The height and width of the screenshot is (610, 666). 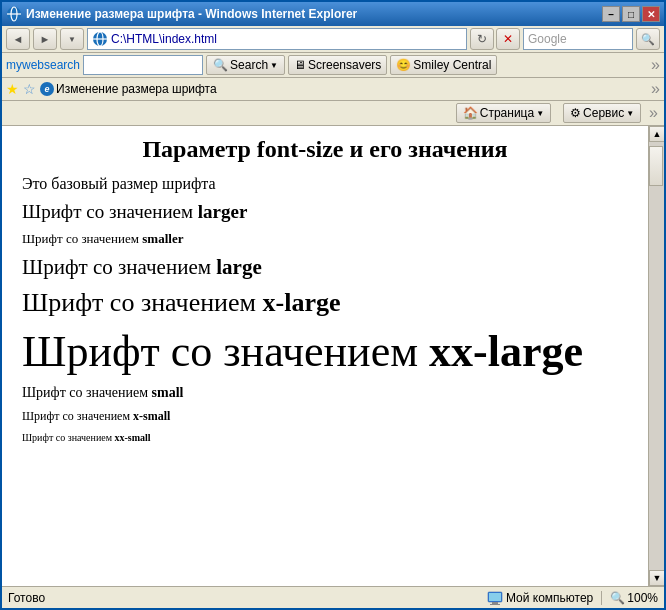 What do you see at coordinates (82, 238) in the screenshot?
I see `line-smaller-prefix: Шрифт со значением` at bounding box center [82, 238].